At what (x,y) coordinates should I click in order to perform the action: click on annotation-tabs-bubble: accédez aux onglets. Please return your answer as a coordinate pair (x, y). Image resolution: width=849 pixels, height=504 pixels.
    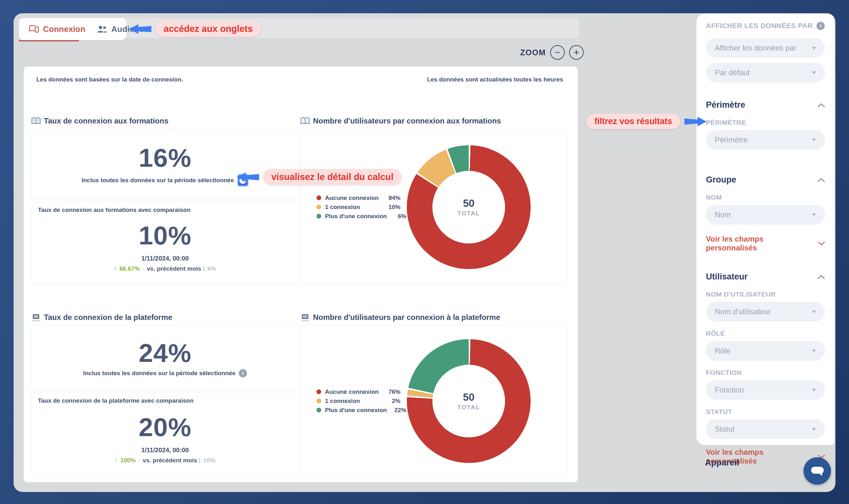
    Looking at the image, I should click on (208, 29).